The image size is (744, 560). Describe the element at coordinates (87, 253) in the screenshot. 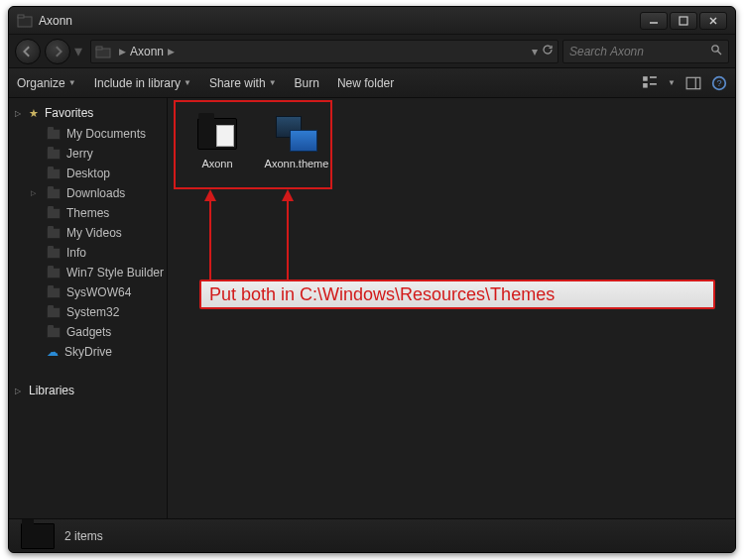

I see `sidebar-item: Info` at that location.